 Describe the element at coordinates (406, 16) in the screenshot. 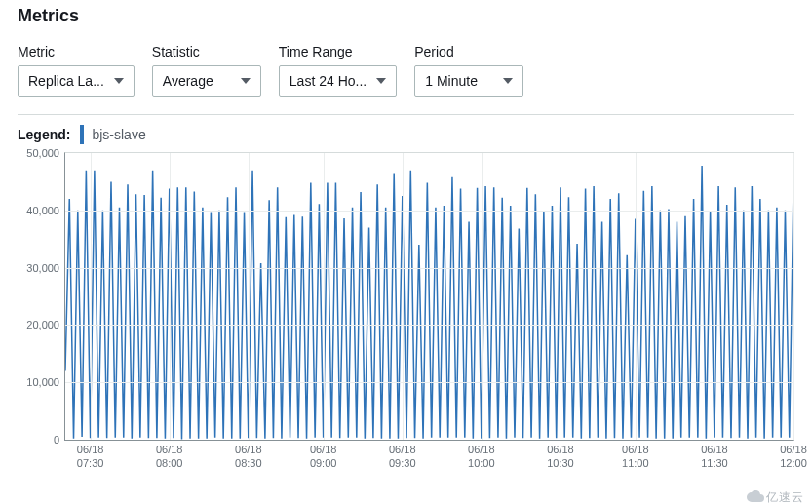

I see `page-title: Metrics` at that location.